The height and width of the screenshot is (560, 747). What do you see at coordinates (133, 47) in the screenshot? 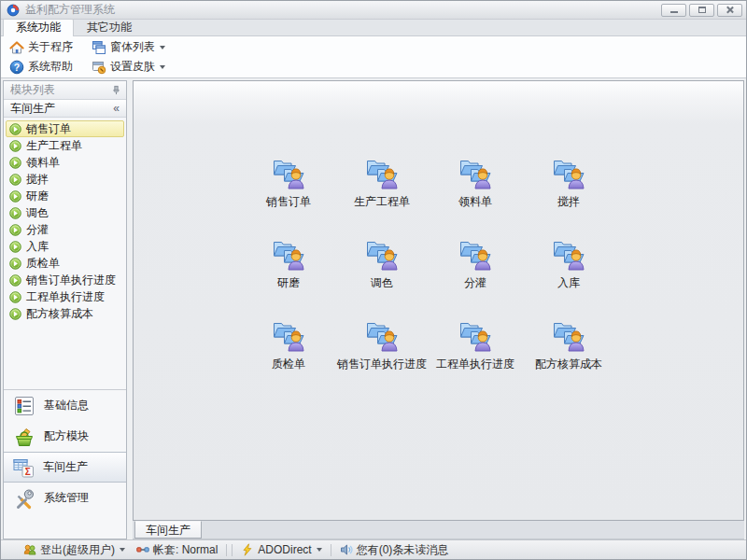
I see `window-list-label: 窗体列表` at bounding box center [133, 47].